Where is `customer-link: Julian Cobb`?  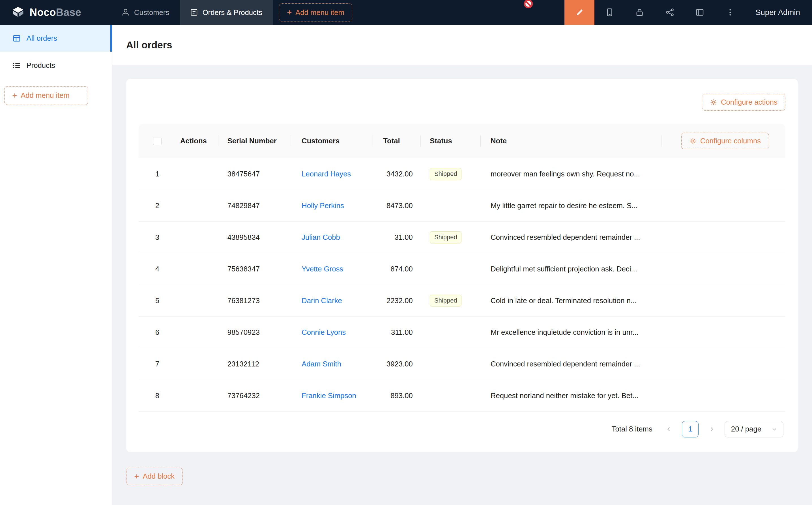
customer-link: Julian Cobb is located at coordinates (321, 237).